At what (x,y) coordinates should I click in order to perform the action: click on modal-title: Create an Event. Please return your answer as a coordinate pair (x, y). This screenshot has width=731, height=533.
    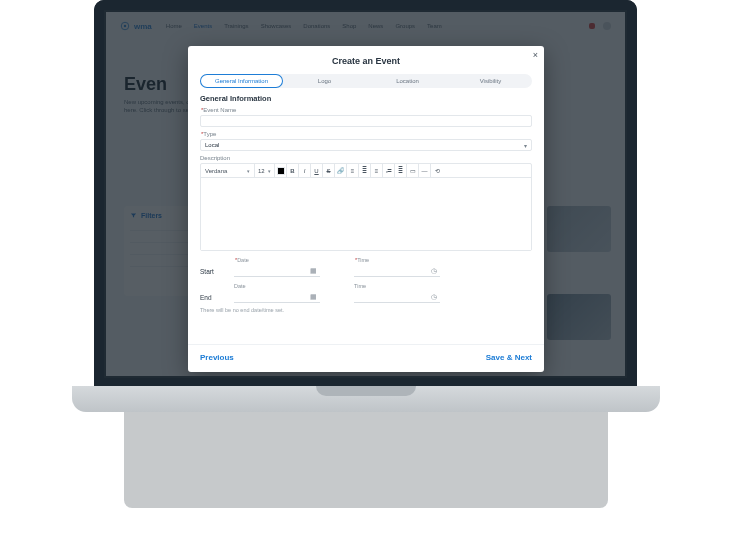
    Looking at the image, I should click on (366, 60).